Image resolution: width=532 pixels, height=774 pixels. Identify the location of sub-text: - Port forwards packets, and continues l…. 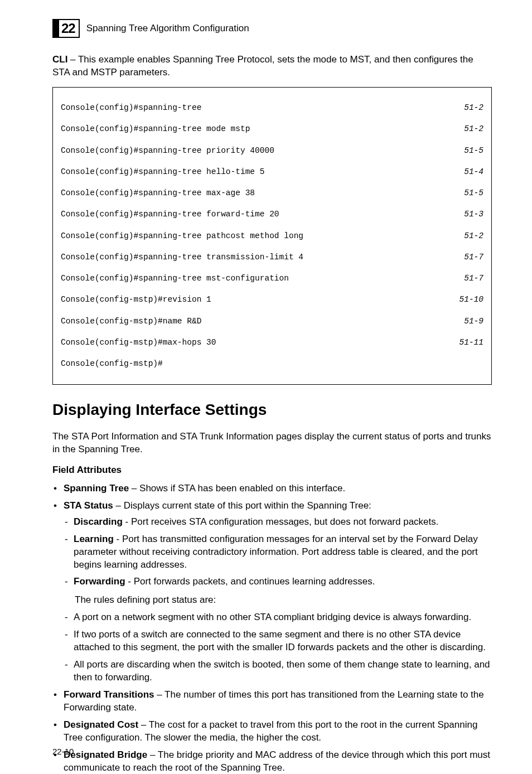
(250, 581).